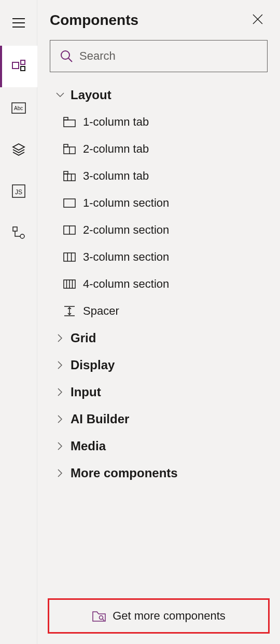 The width and height of the screenshot is (280, 644). Describe the element at coordinates (162, 419) in the screenshot. I see `group-header-ai-builder: AI Builder` at that location.